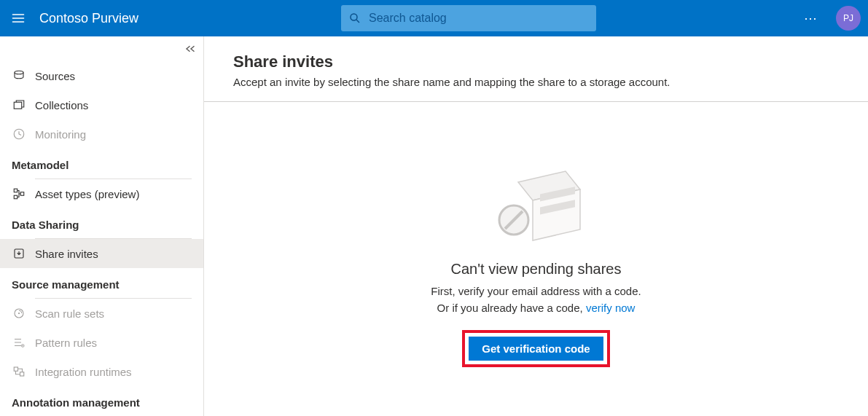 This screenshot has width=868, height=416. What do you see at coordinates (102, 105) in the screenshot?
I see `sidebar-item-collections: Collections` at bounding box center [102, 105].